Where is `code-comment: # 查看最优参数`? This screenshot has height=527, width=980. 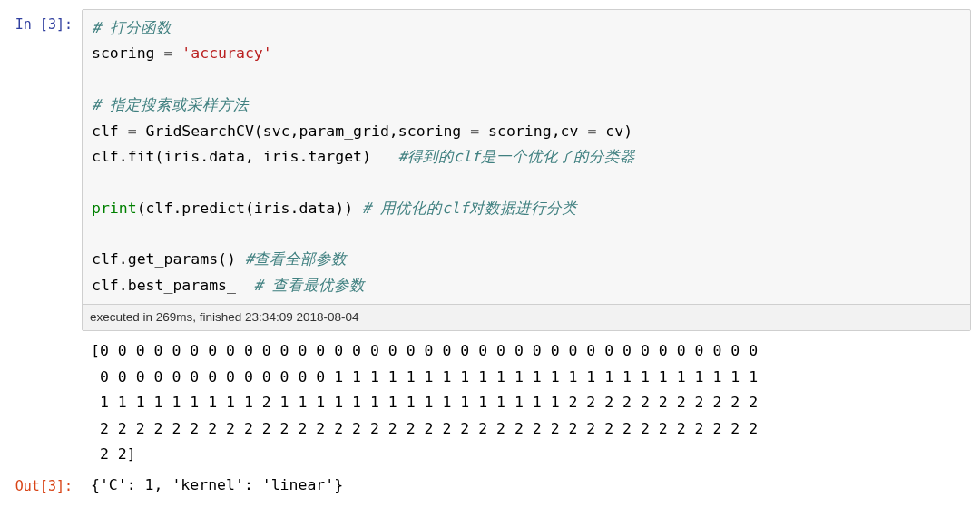
code-comment: # 查看最优参数 is located at coordinates (309, 285).